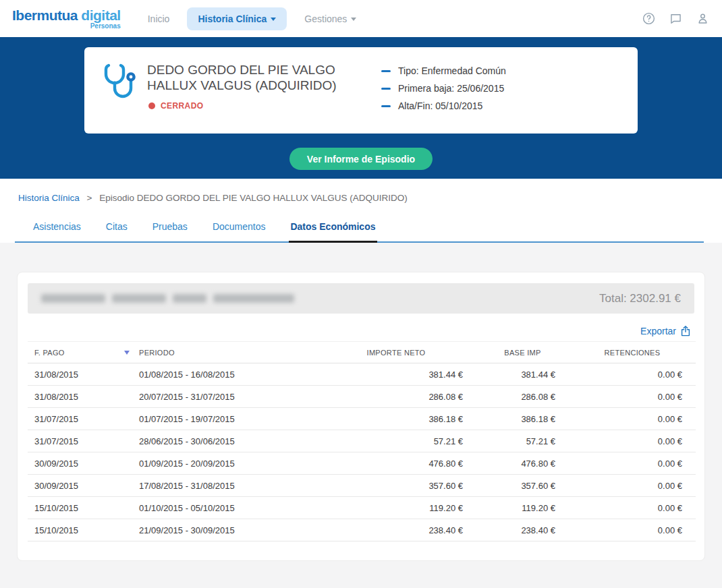  What do you see at coordinates (223, 353) in the screenshot?
I see `column-header-periodo: PERIODO` at bounding box center [223, 353].